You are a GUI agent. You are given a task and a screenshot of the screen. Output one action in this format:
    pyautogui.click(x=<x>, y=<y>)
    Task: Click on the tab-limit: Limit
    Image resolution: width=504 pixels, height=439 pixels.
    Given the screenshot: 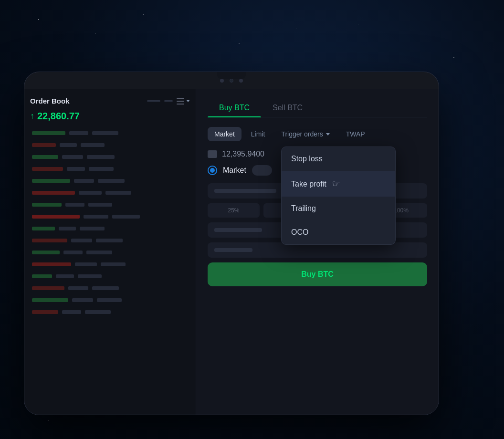 What is the action you would take?
    pyautogui.click(x=258, y=134)
    